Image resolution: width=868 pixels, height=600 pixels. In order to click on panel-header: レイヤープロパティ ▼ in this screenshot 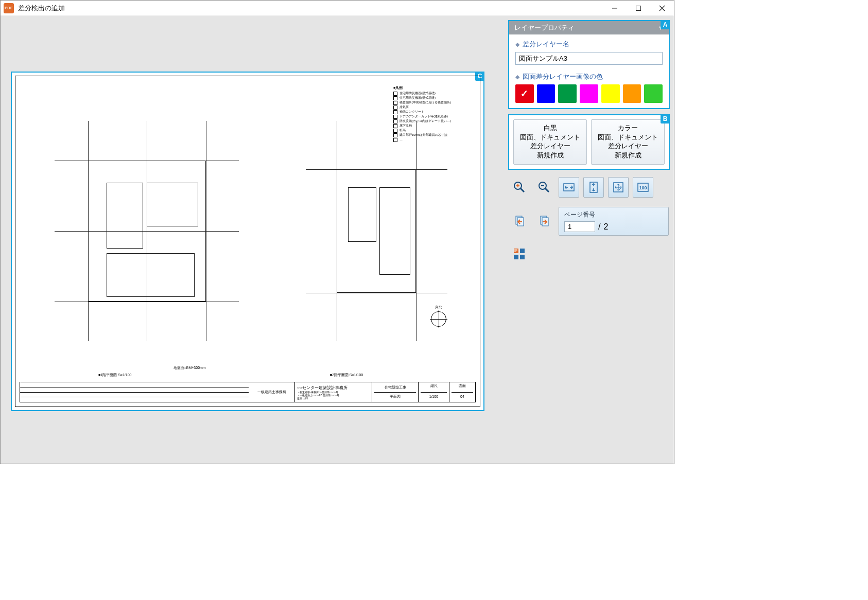, I will do `click(589, 28)`.